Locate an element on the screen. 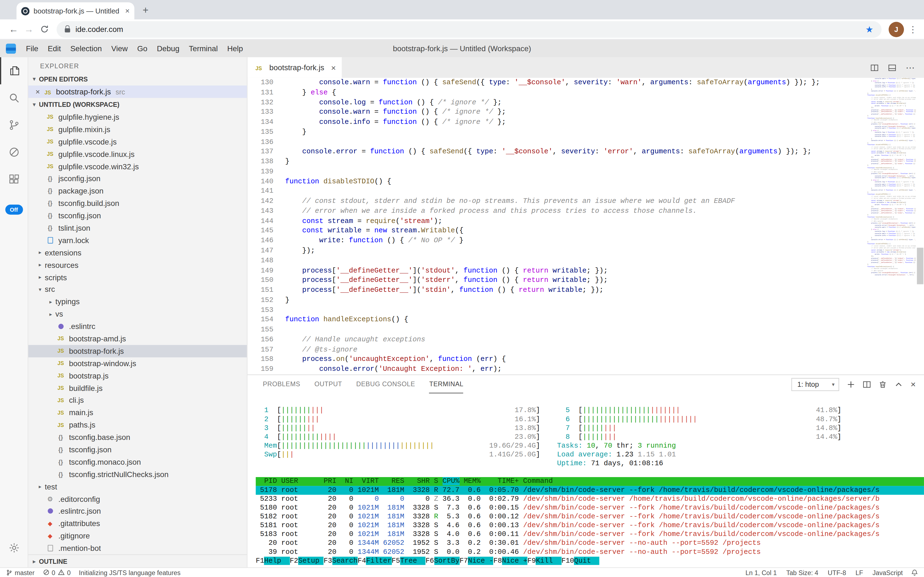 Image resolution: width=924 pixels, height=577 pixels. code-line: const stream = require('stream'); is located at coordinates (605, 221).